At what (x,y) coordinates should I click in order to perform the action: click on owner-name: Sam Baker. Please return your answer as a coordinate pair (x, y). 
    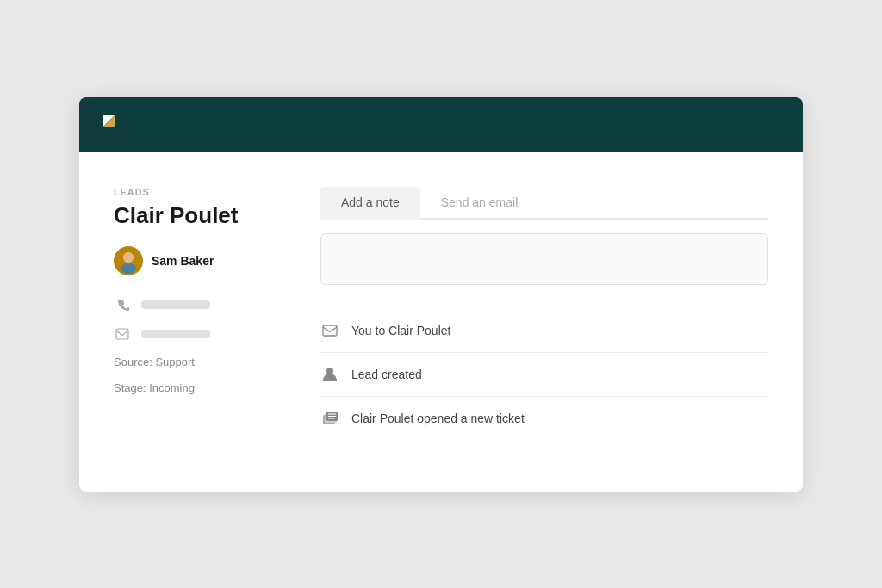
    Looking at the image, I should click on (183, 261).